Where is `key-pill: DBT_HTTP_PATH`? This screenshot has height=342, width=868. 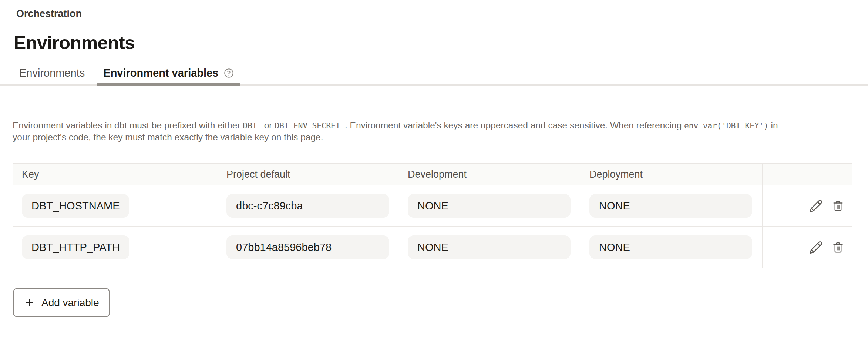 key-pill: DBT_HTTP_PATH is located at coordinates (75, 247).